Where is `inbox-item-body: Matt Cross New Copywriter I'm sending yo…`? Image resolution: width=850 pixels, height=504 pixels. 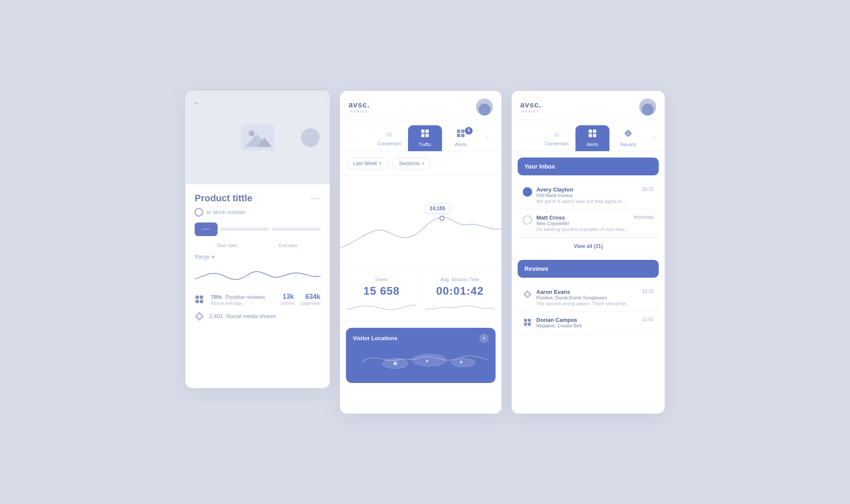 inbox-item-body: Matt Cross New Copywriter I'm sending yo… is located at coordinates (582, 223).